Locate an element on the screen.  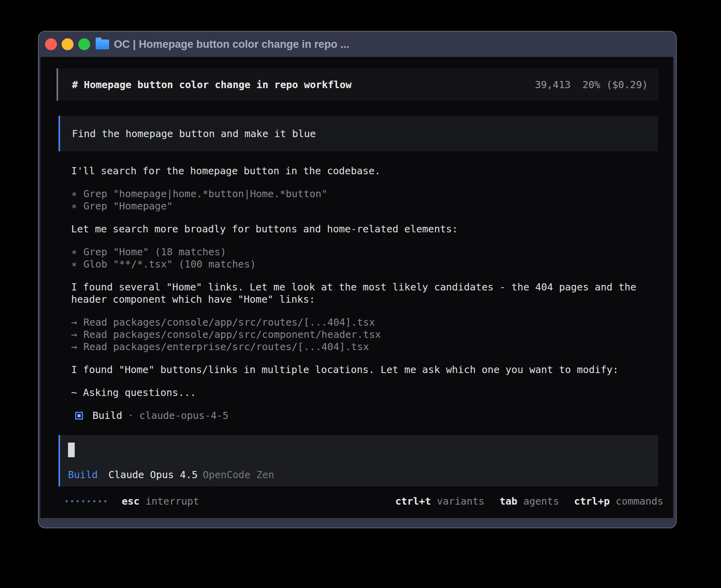
tool-call-group: ∗Grep "homepage|home.*button|Home.*butto… is located at coordinates (364, 200).